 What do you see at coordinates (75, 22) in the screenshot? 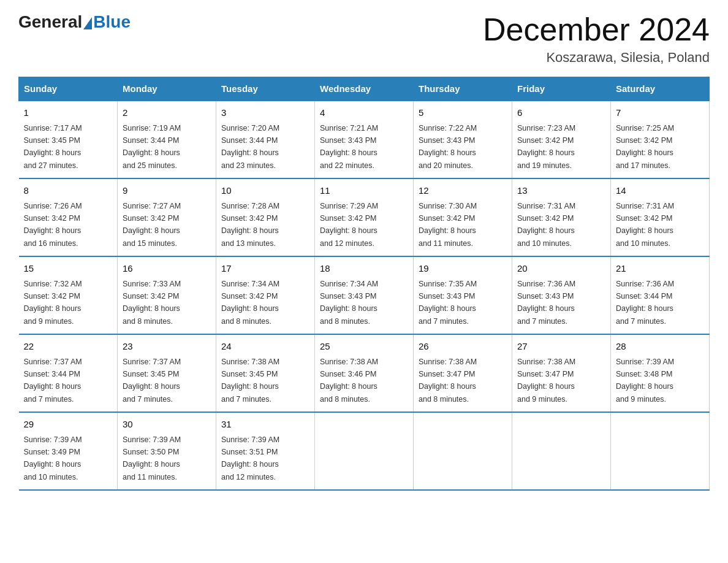
I see `logo-text: General Blue` at bounding box center [75, 22].